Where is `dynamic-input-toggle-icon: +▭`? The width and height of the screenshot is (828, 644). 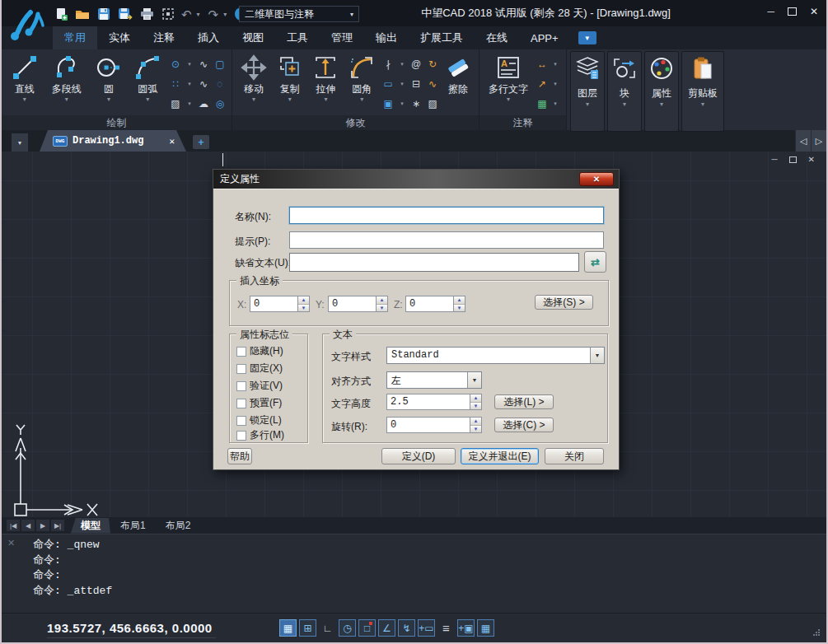 dynamic-input-toggle-icon: +▭ is located at coordinates (427, 628).